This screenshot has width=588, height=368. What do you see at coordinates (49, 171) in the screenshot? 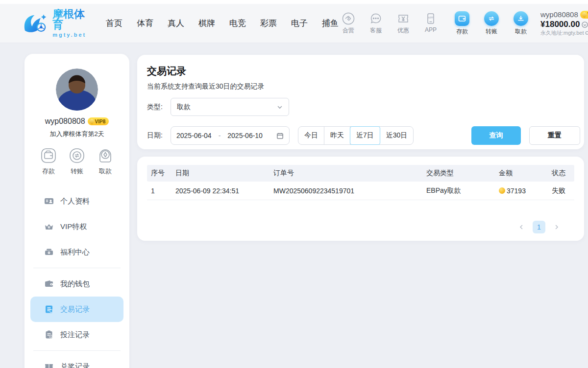
I see `sidebar-deposit-label: 存款` at bounding box center [49, 171].